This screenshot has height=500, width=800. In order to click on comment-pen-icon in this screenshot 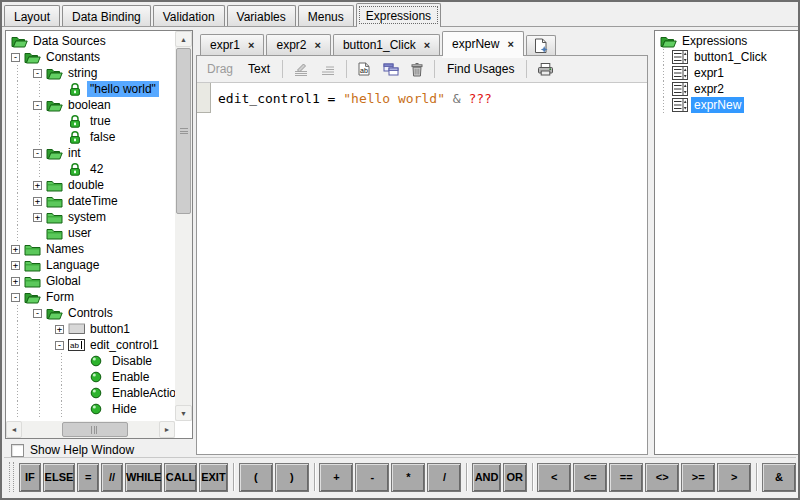, I will do `click(301, 69)`.